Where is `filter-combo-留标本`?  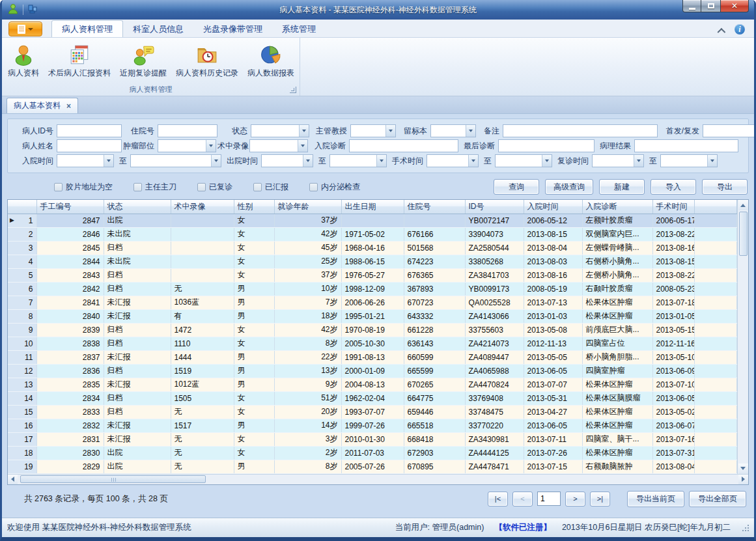 filter-combo-留标本 is located at coordinates (453, 131).